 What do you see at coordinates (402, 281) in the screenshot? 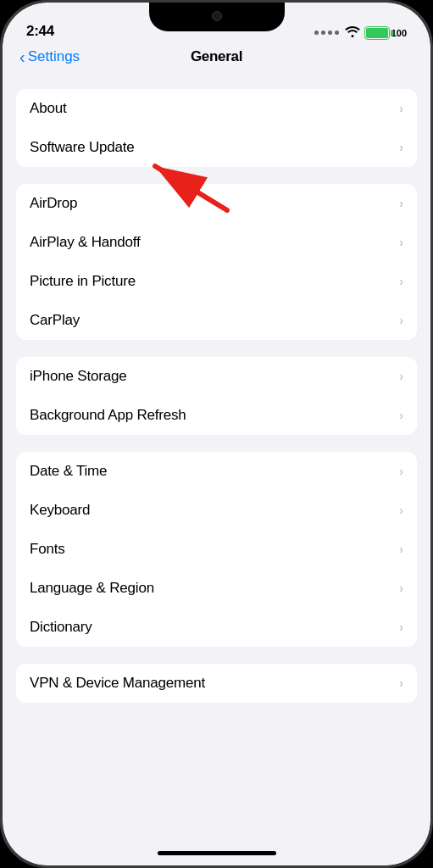
I see `pip-chevron-icon: ›` at bounding box center [402, 281].